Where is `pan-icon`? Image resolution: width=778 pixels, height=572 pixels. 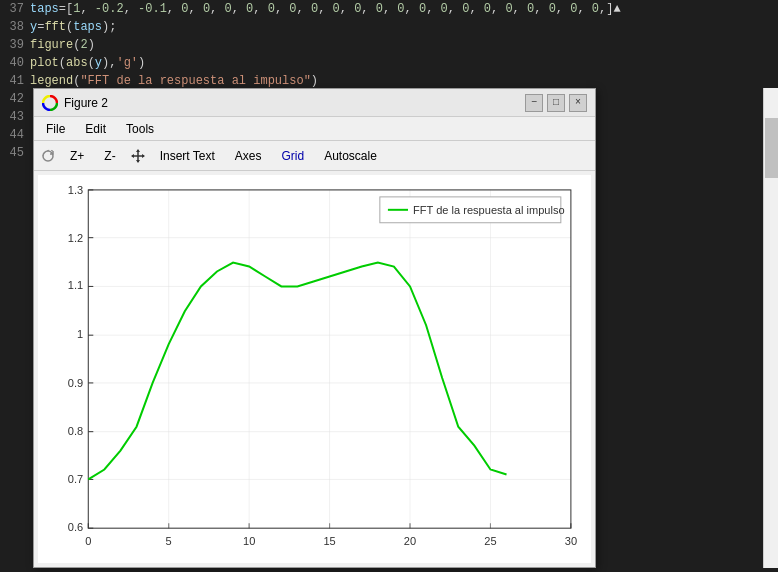
pan-icon is located at coordinates (138, 156).